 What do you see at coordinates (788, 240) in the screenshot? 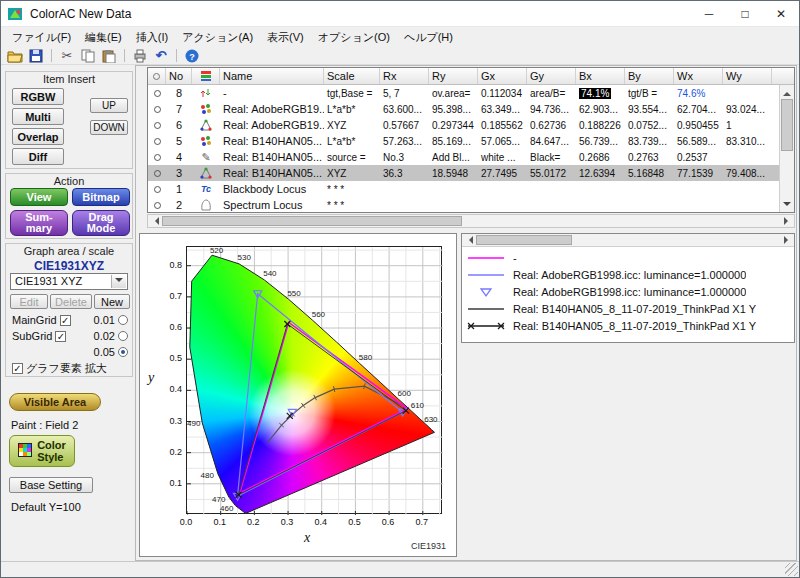
I see `legend-scroll-right-icon` at bounding box center [788, 240].